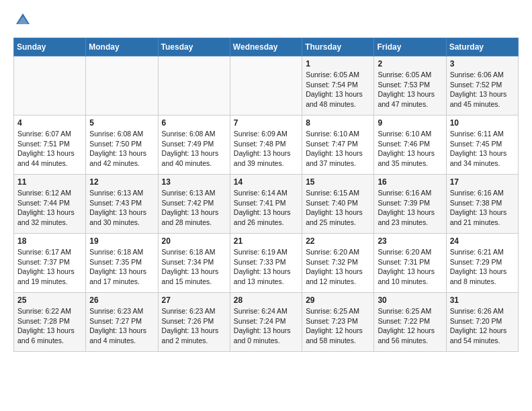  Describe the element at coordinates (266, 204) in the screenshot. I see `calendar-cell: 14Sunrise: 6:14 AMSunset: 7:41 PMDayligh…` at that location.